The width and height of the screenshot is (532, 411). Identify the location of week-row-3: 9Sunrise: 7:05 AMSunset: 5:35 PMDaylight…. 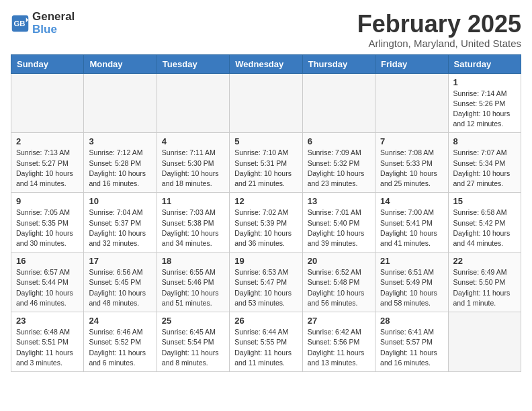
(266, 223).